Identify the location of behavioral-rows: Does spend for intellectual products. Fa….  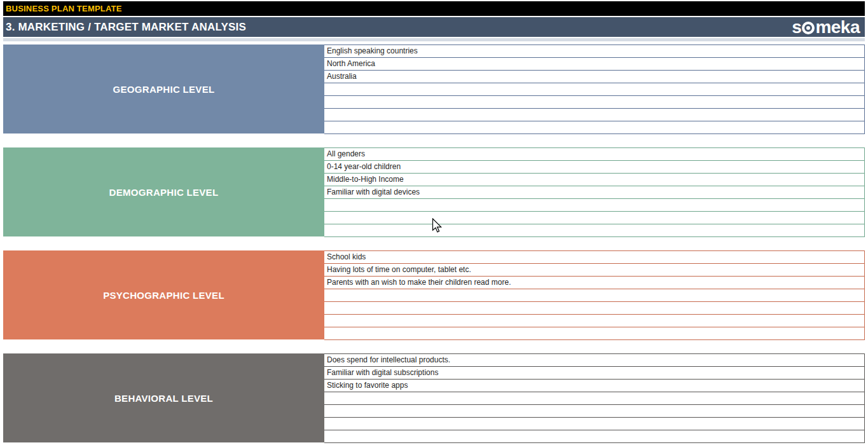
(595, 398).